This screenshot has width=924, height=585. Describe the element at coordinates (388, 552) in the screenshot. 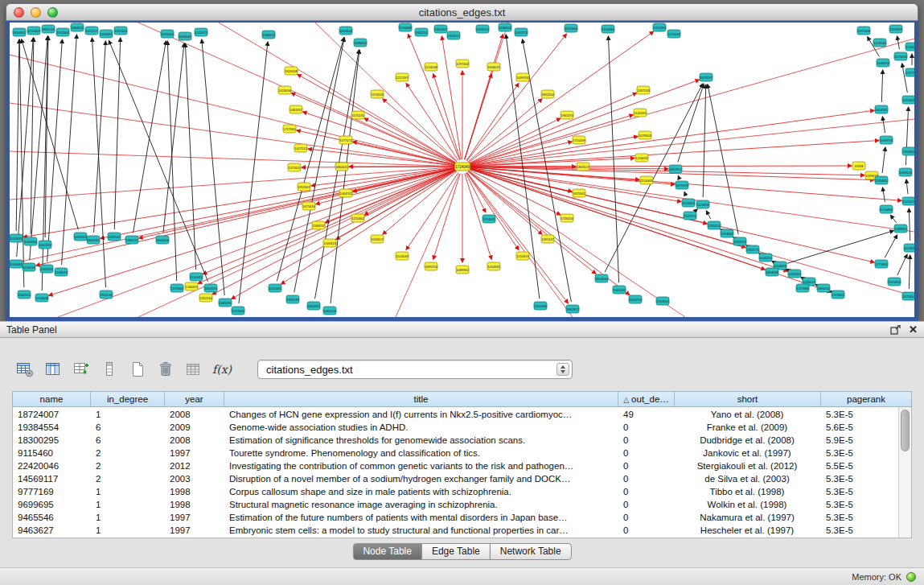

I see `tab-node-table: Node Table` at that location.